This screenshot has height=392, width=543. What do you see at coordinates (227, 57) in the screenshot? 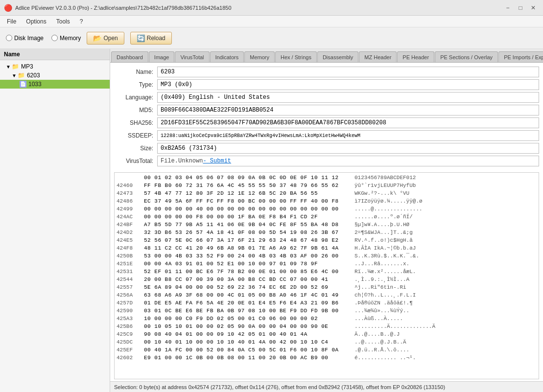
I see `tab-indicators: Indicators` at bounding box center [227, 57].